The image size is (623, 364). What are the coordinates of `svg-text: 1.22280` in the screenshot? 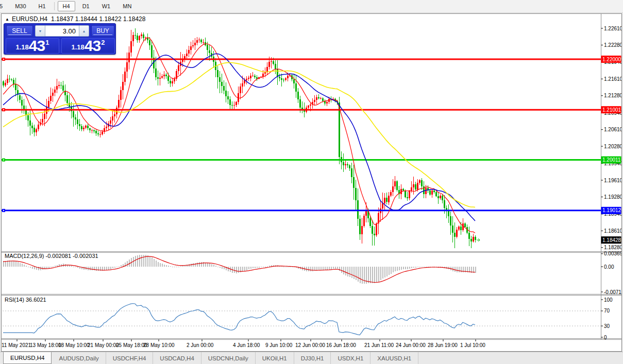 It's located at (613, 45).